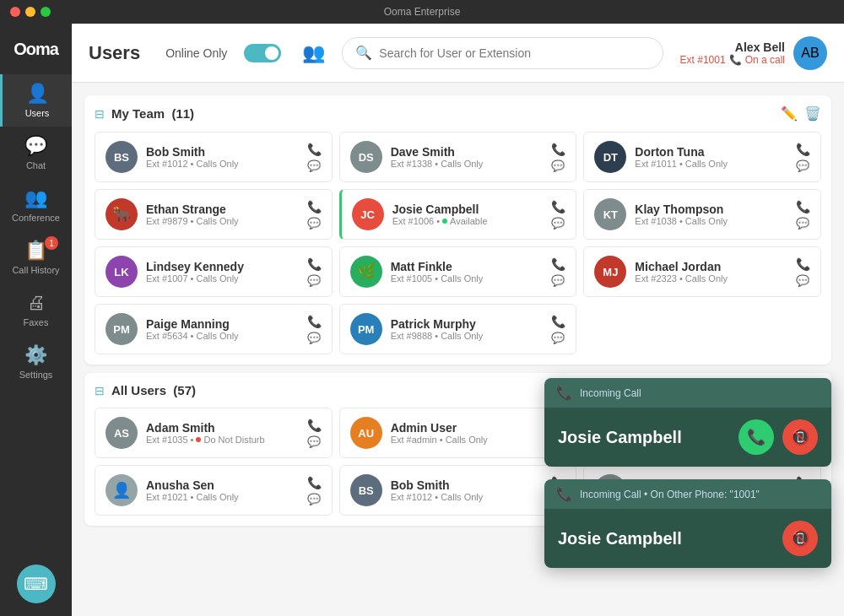 This screenshot has height=616, width=844. What do you see at coordinates (30, 12) in the screenshot?
I see `minimize-button` at bounding box center [30, 12].